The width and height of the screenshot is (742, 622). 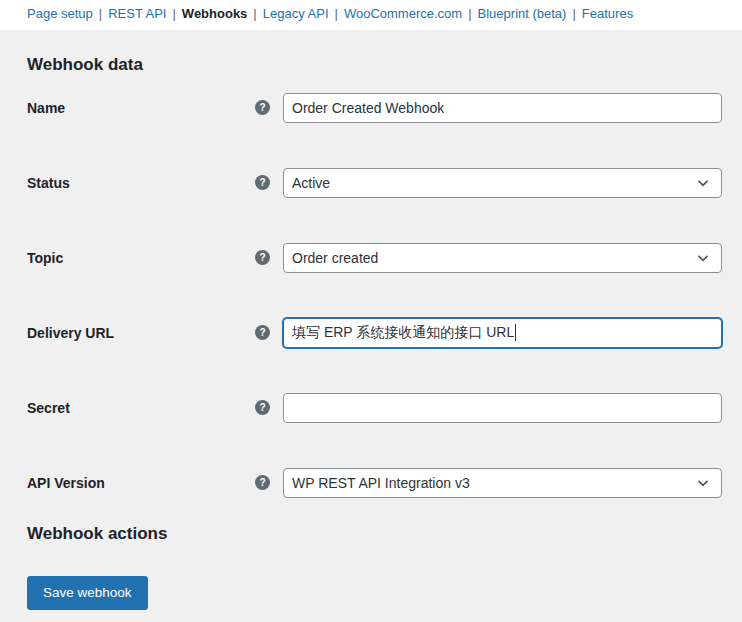 What do you see at coordinates (608, 14) in the screenshot?
I see `tab-features: Features` at bounding box center [608, 14].